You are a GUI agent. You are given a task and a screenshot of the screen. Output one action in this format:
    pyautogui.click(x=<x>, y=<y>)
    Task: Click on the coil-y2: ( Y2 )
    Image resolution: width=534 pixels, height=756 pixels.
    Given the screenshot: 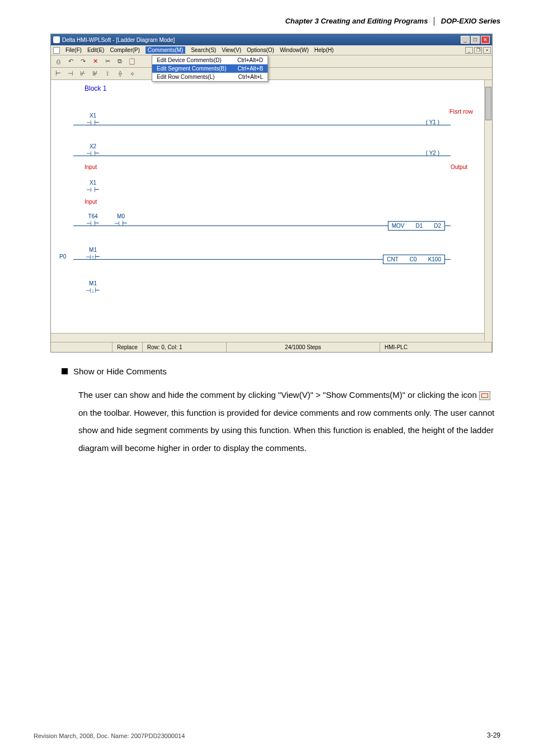 What is the action you would take?
    pyautogui.click(x=433, y=153)
    